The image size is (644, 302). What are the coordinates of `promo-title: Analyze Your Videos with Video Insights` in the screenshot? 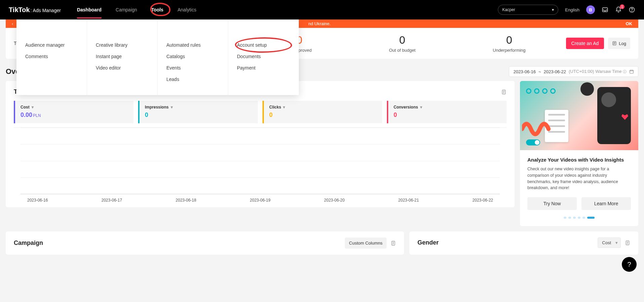 It's located at (579, 160).